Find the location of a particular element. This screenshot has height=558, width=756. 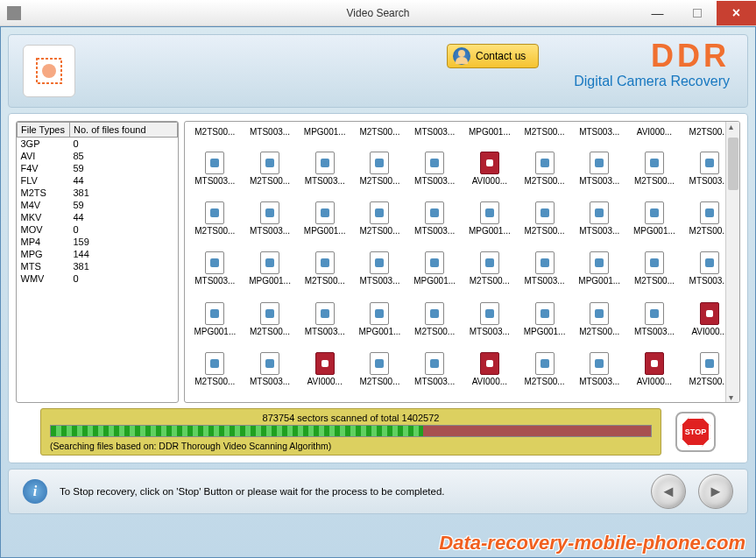

table-row: AVI85 is located at coordinates (98, 156).